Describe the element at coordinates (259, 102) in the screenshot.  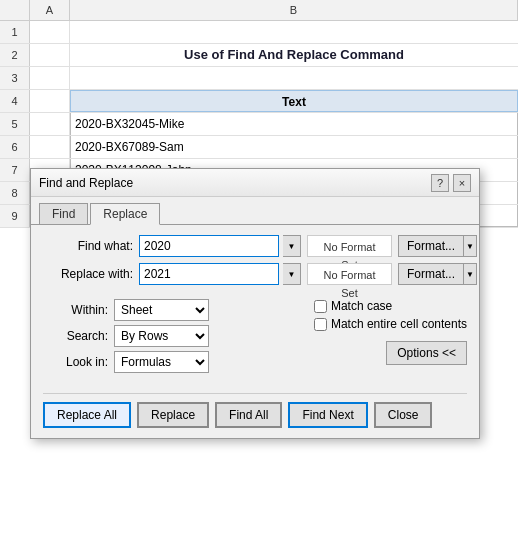
I see `table-row: 4 Text` at that location.